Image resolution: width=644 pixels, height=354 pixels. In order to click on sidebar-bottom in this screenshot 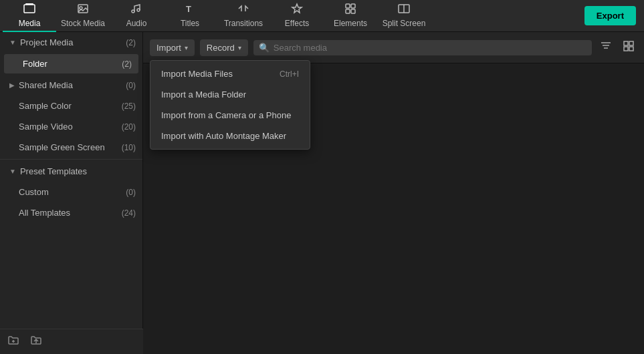, I will do `click(72, 341)`.